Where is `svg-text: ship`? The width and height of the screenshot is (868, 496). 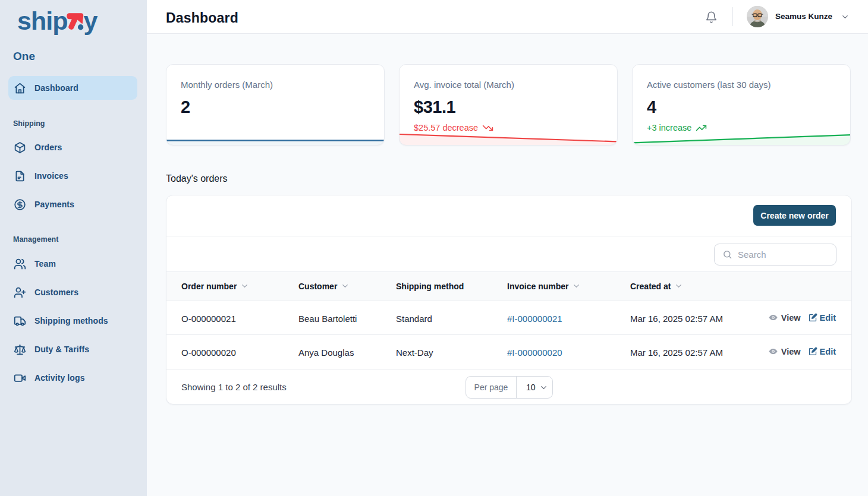 svg-text: ship is located at coordinates (42, 21).